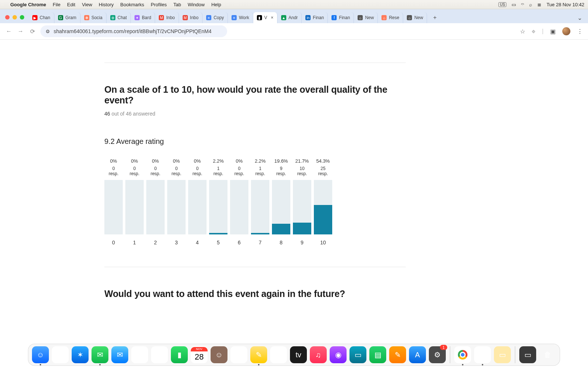 The height and width of the screenshot is (368, 588). I want to click on tab-label: Inbo, so click(194, 18).